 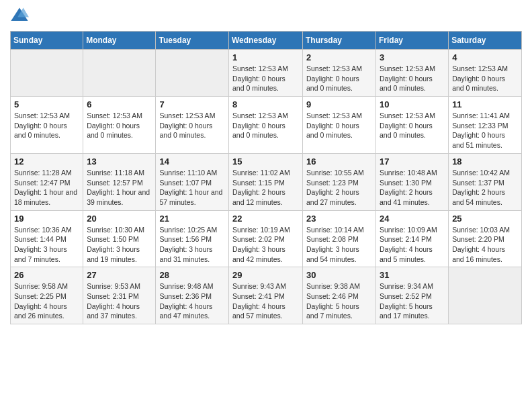 I want to click on day-number: 4, so click(x=485, y=58).